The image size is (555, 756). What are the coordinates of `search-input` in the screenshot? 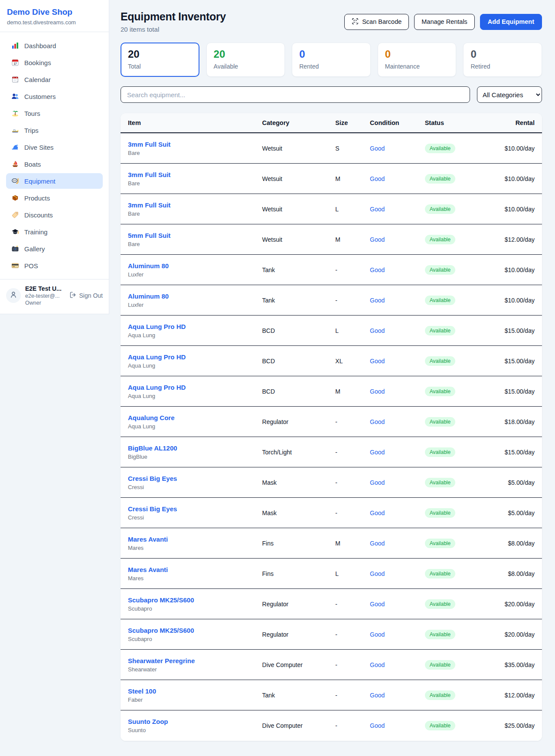 It's located at (295, 95).